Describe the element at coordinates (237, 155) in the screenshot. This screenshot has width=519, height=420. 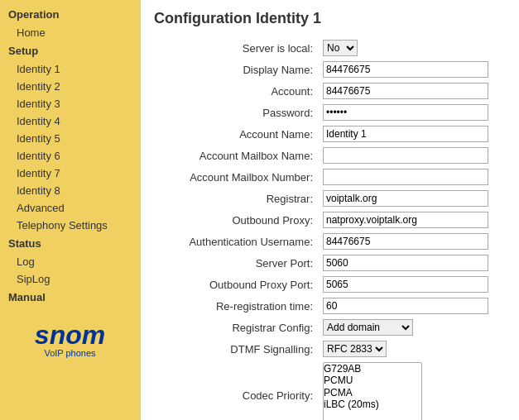
I see `field-label-5: Account Mailbox Name:` at that location.